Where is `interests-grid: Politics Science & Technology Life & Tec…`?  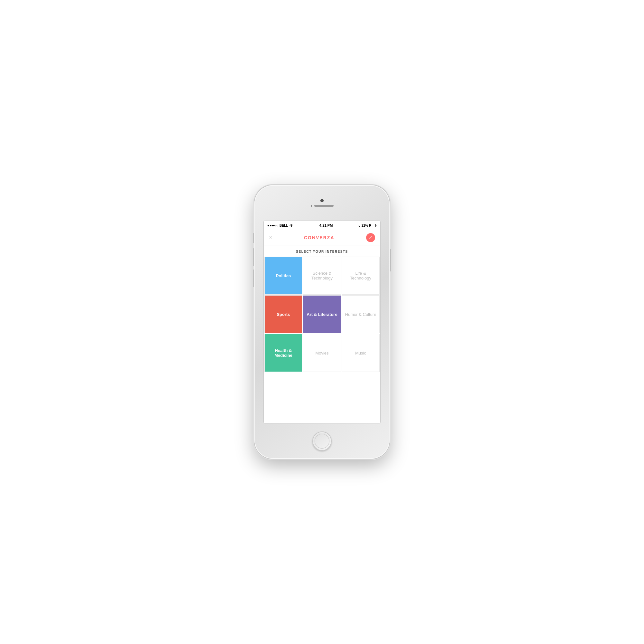 interests-grid: Politics Science & Technology Life & Tec… is located at coordinates (322, 314).